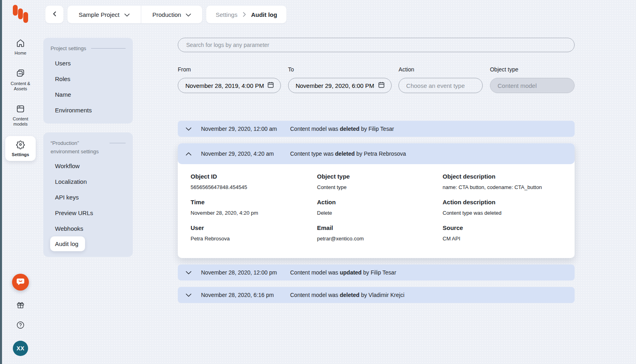 The image size is (636, 364). I want to click on gift-icon, so click(20, 306).